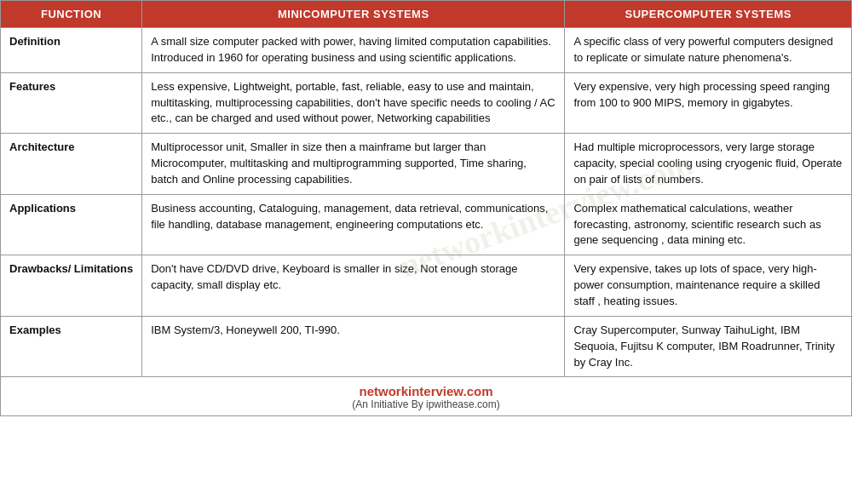 This screenshot has width=852, height=504. I want to click on mini-cell: IBM System/3, Honeywell 200, TI-990., so click(354, 346).